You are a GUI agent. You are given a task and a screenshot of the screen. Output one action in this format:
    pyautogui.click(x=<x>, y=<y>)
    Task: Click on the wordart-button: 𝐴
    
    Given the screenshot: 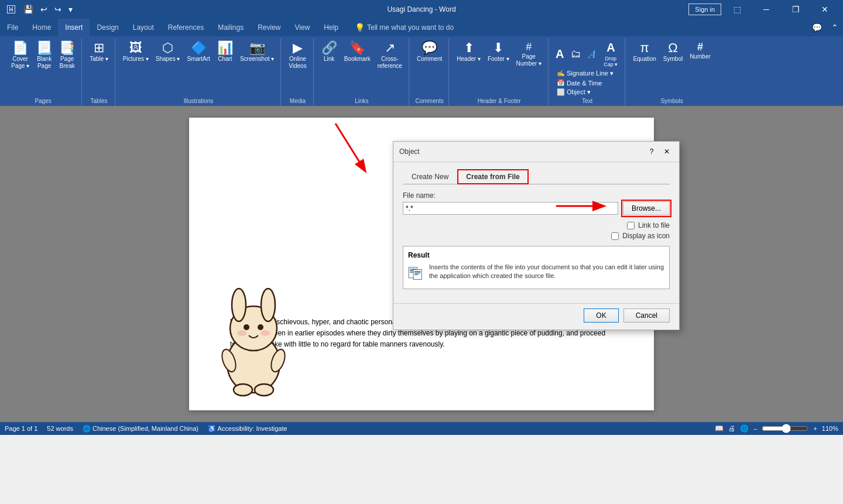 What is the action you would take?
    pyautogui.click(x=592, y=54)
    